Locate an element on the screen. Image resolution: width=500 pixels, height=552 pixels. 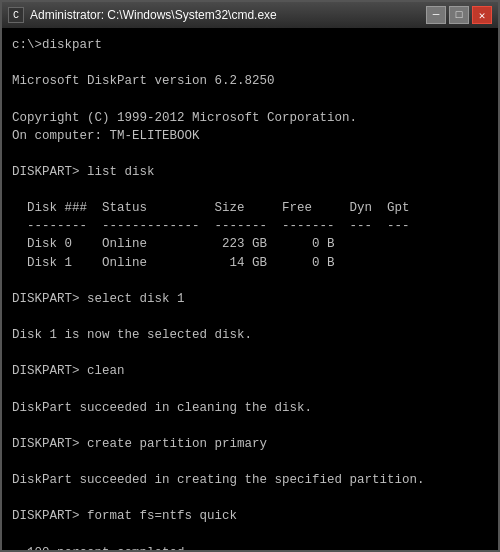
window-icon: C is located at coordinates (16, 15).